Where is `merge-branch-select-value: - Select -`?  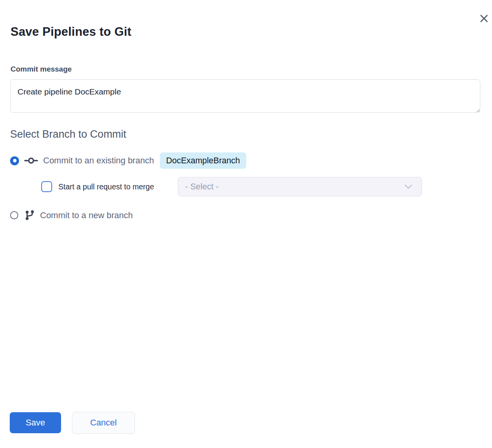 merge-branch-select-value: - Select - is located at coordinates (295, 187).